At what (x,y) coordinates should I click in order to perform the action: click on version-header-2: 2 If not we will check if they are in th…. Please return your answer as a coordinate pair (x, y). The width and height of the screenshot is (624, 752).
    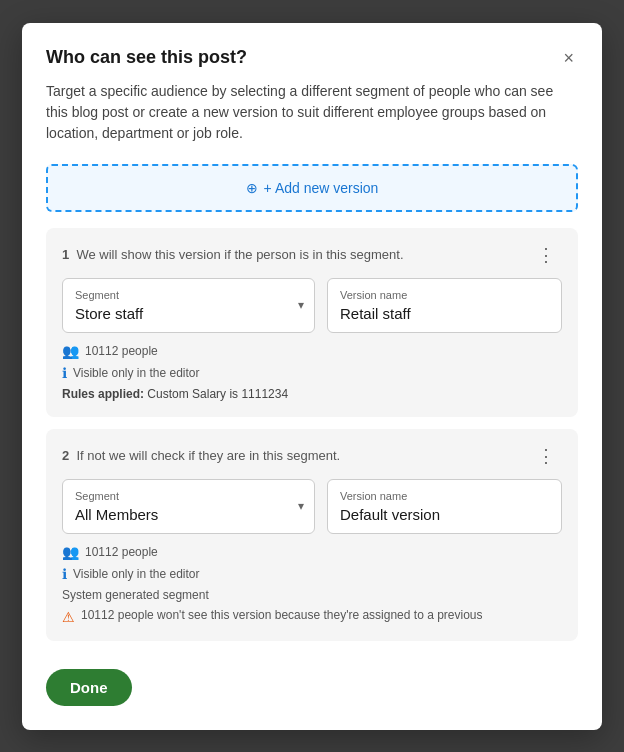
    Looking at the image, I should click on (312, 456).